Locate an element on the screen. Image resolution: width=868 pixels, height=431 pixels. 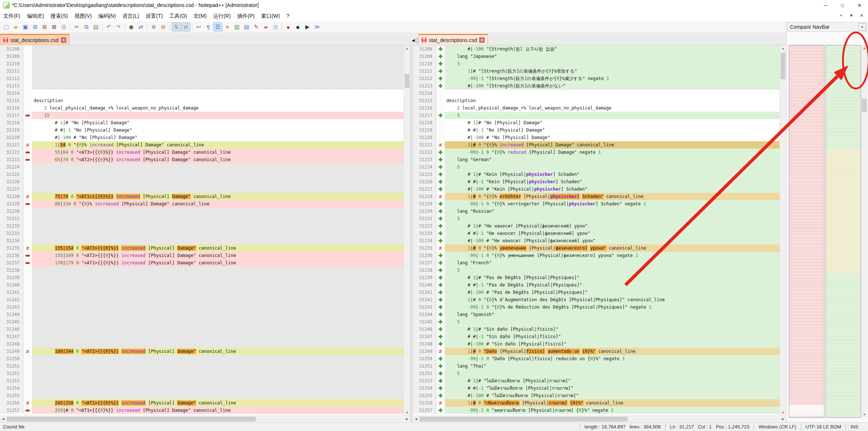
menu-4: 编码(N) is located at coordinates (107, 16).